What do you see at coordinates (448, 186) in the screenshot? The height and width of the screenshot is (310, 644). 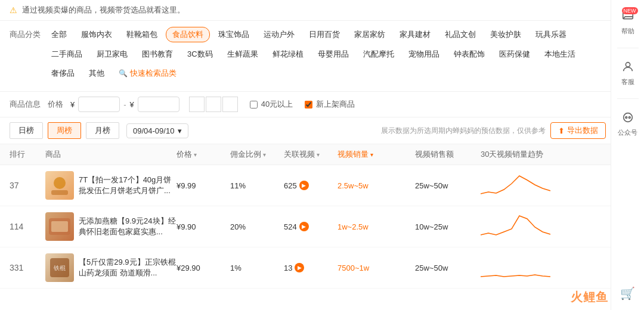 I see `sales-amount-1: 25w~50w` at bounding box center [448, 186].